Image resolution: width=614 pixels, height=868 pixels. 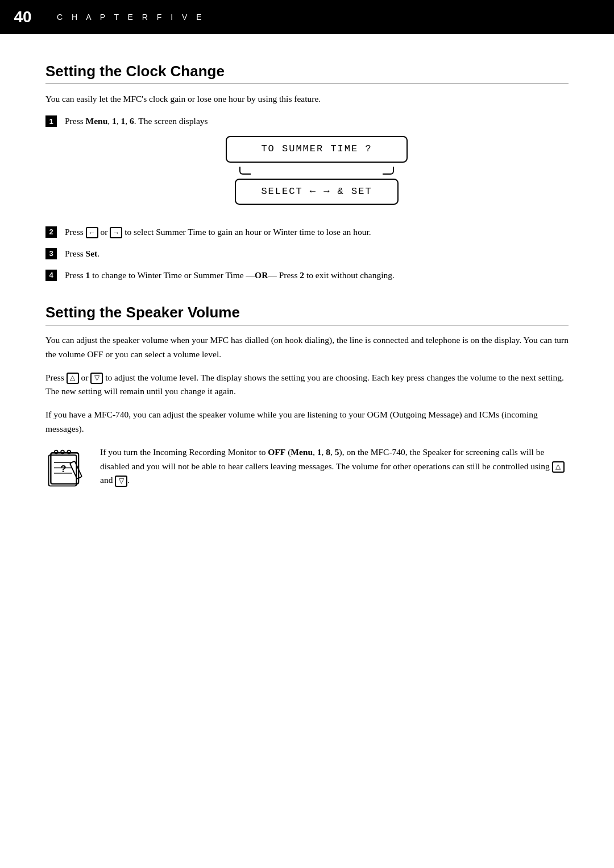 I want to click on section2-para2: Press △ or ▽ to adjust the volume level.…, so click(x=307, y=385).